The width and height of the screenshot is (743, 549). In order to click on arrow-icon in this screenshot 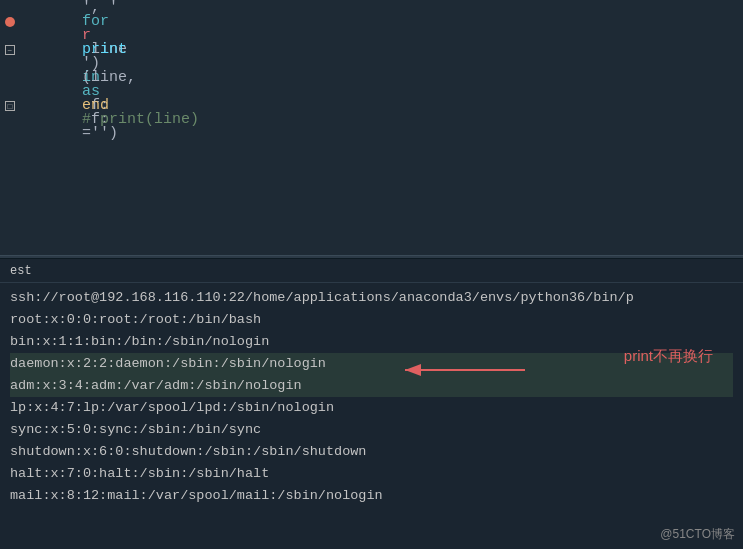, I will do `click(460, 370)`.